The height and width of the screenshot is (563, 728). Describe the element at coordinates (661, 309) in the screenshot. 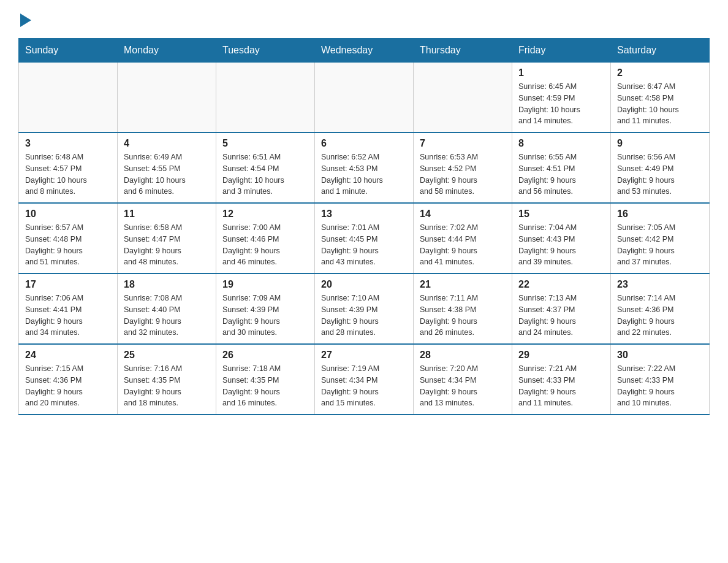

I see `calendar-cell: 23Sunrise: 7:14 AM Sunset: 4:36 PM Dayli…` at that location.